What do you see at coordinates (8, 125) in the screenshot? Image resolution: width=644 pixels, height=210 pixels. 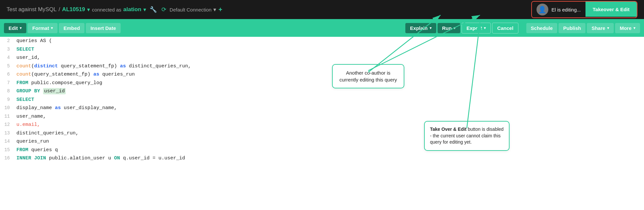 I see `line-number: 12` at bounding box center [8, 125].